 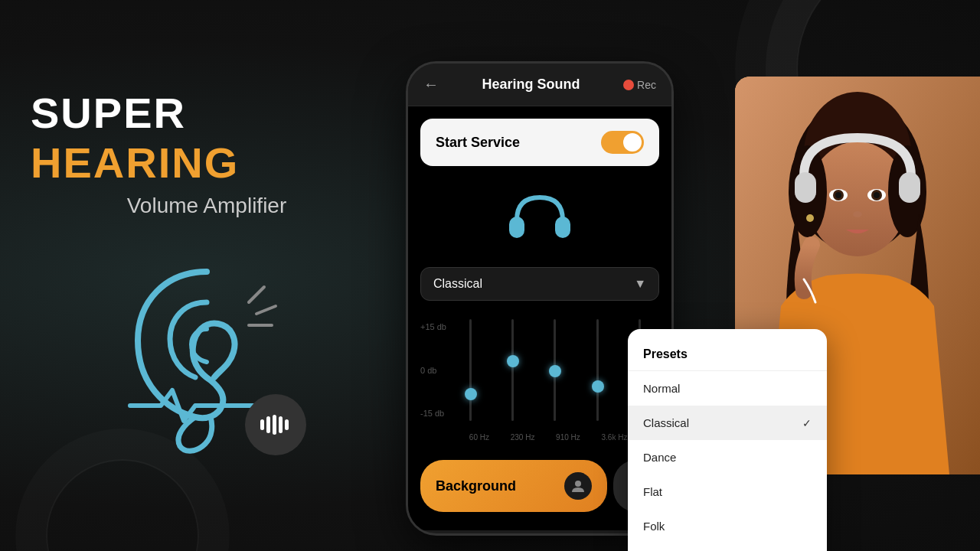 What do you see at coordinates (727, 357) in the screenshot?
I see `presets-dropdown-header: Presets` at bounding box center [727, 357].